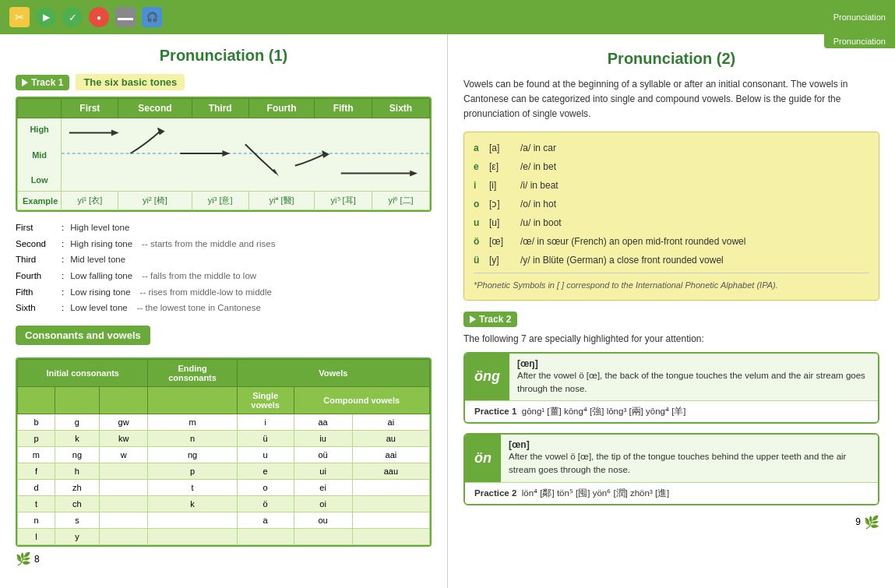  Describe the element at coordinates (671, 241) in the screenshot. I see `vowel-row: ö[œ]/œ/ in sœur (French) an open mid-fro…` at that location.